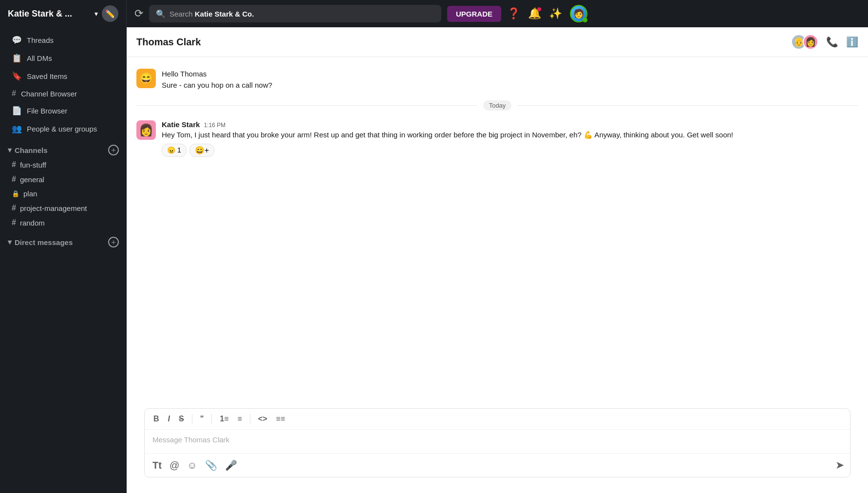 The width and height of the screenshot is (868, 493). Describe the element at coordinates (139, 14) in the screenshot. I see `history-icon: ⟳` at that location.